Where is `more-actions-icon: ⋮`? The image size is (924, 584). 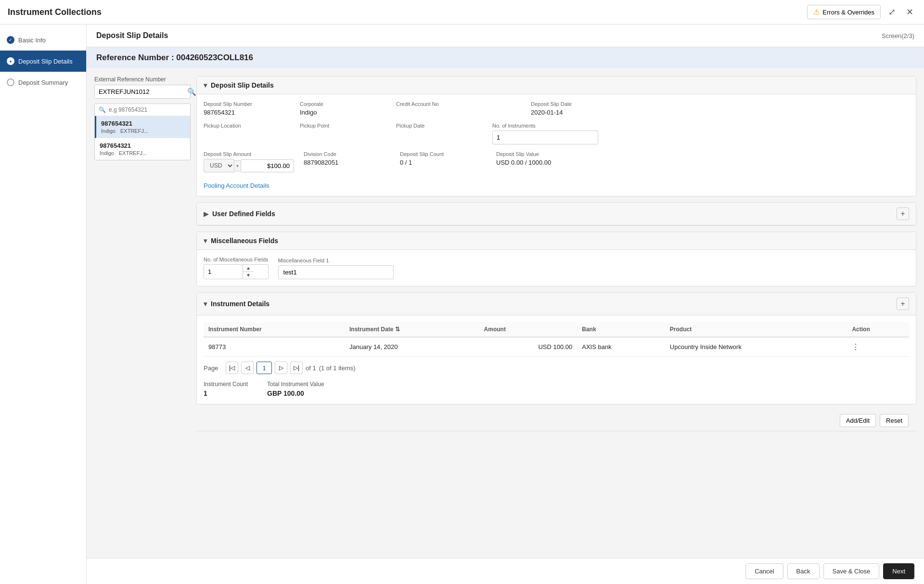
more-actions-icon: ⋮ is located at coordinates (856, 347).